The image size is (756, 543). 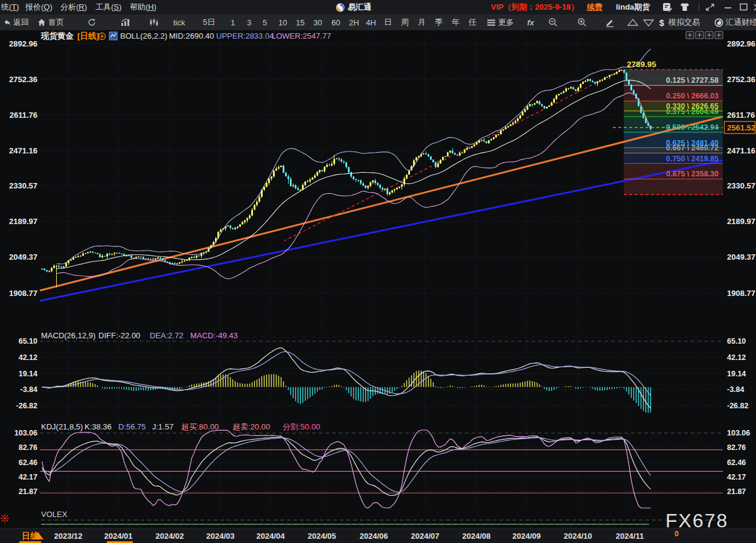 I want to click on timeframe-1: 1, so click(x=233, y=22).